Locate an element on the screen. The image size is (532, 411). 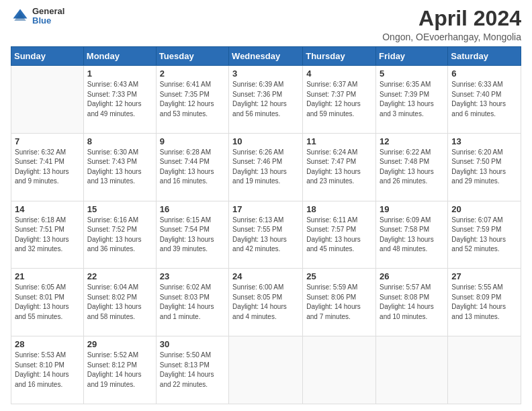
day-number: 15 is located at coordinates (120, 210).